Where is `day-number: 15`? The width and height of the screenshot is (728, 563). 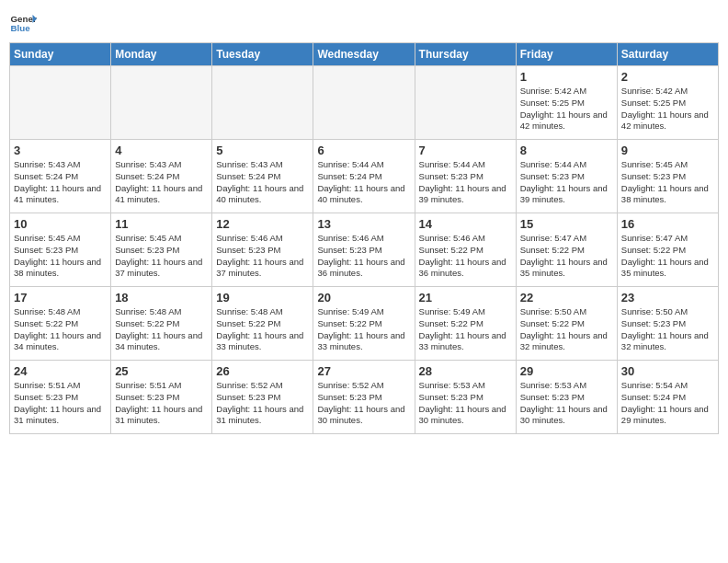 day-number: 15 is located at coordinates (566, 224).